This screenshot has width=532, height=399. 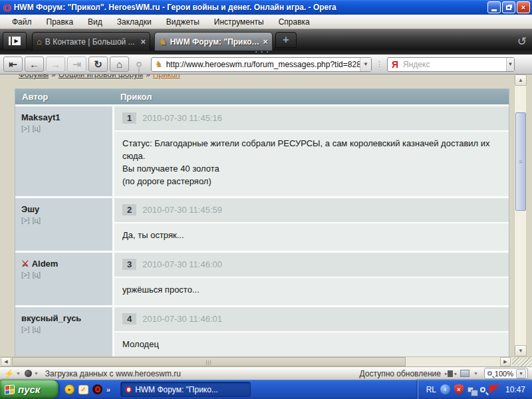 What do you see at coordinates (510, 65) in the screenshot?
I see `search-dropdown-icon: ▼` at bounding box center [510, 65].